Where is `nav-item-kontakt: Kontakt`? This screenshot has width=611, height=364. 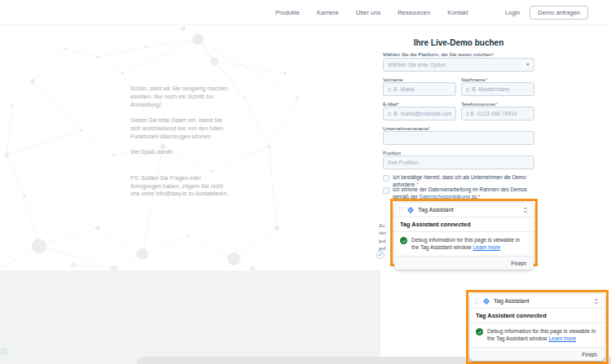 nav-item-kontakt: Kontakt is located at coordinates (458, 13).